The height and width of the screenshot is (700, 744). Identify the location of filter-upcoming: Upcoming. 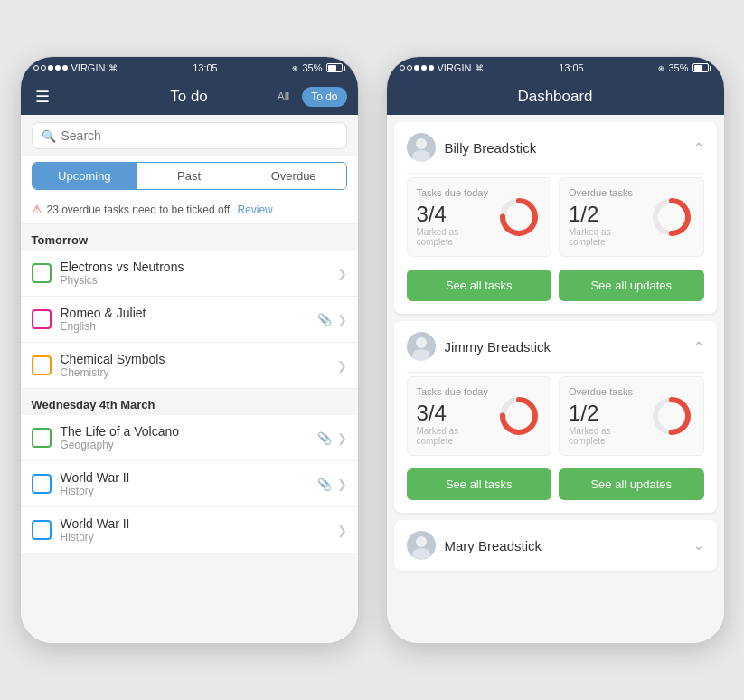
(85, 175).